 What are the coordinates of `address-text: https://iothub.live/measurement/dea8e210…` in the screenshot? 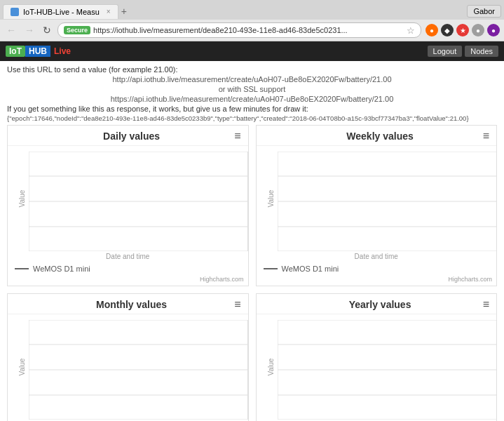 It's located at (220, 30).